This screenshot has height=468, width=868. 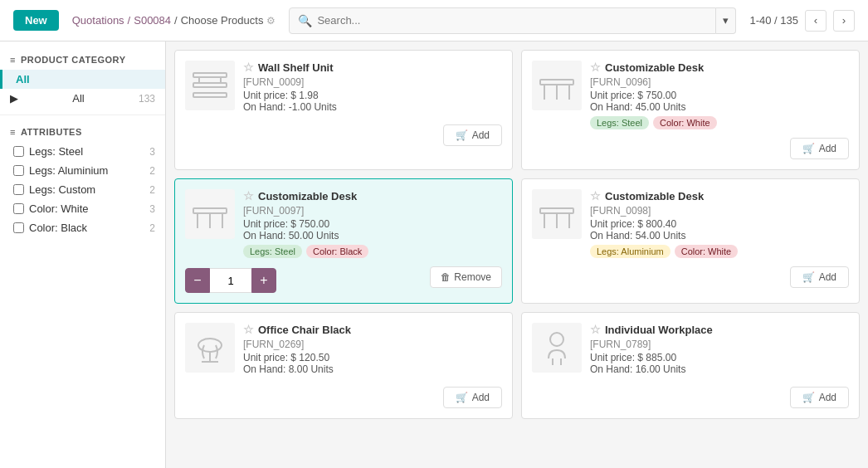 I want to click on product-name-individual-workplace: ☆ Individual Workplace, so click(x=719, y=329).